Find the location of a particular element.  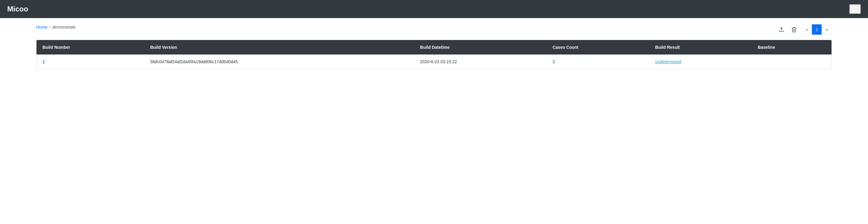

trash-icon is located at coordinates (794, 30).